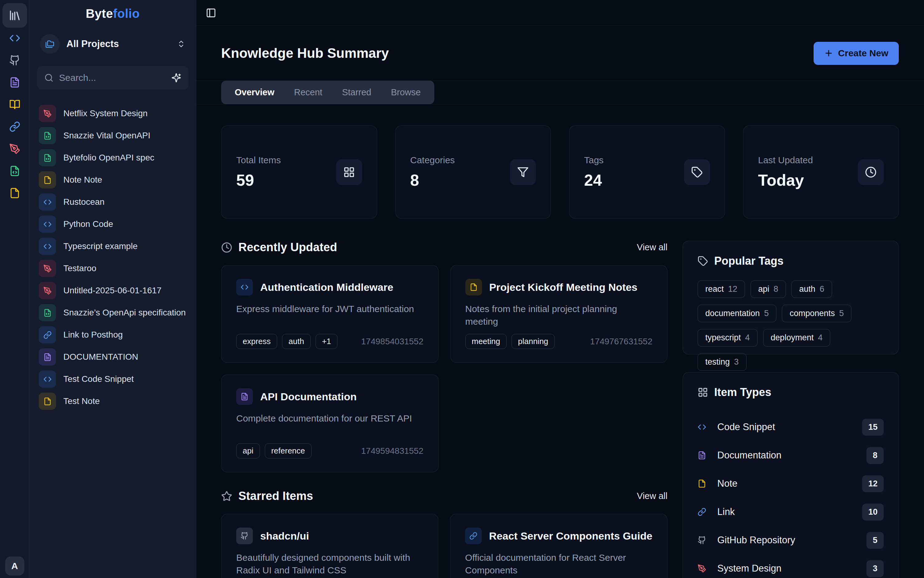 The image size is (924, 578). Describe the element at coordinates (113, 357) in the screenshot. I see `sidebar-item-documentation: DOCUMENTATION` at that location.